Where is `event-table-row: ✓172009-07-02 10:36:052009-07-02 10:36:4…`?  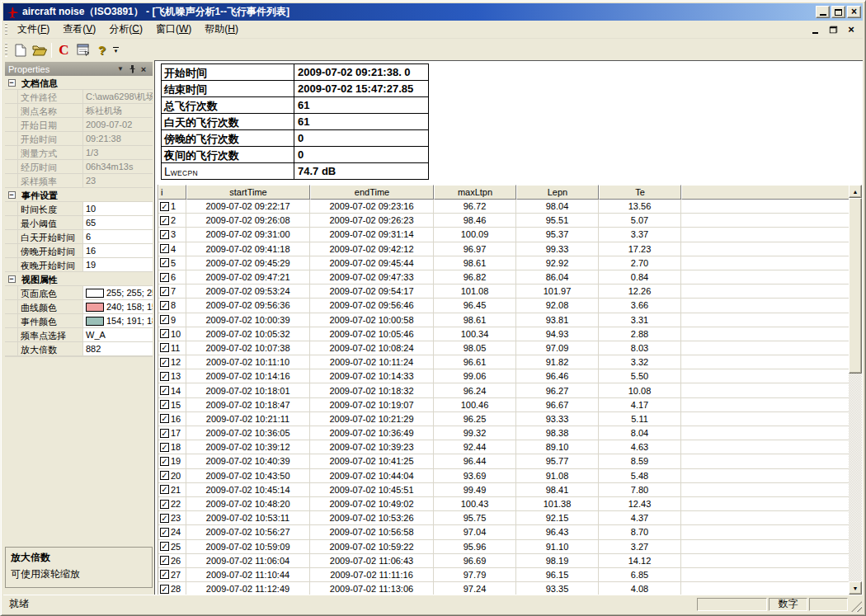 event-table-row: ✓172009-07-02 10:36:052009-07-02 10:36:4… is located at coordinates (503, 434).